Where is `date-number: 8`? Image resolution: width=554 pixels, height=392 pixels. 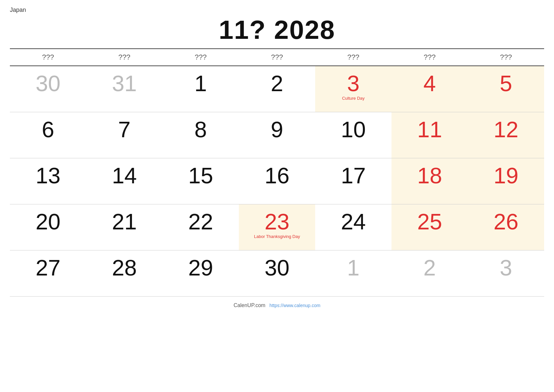
date-number: 8 is located at coordinates (201, 129).